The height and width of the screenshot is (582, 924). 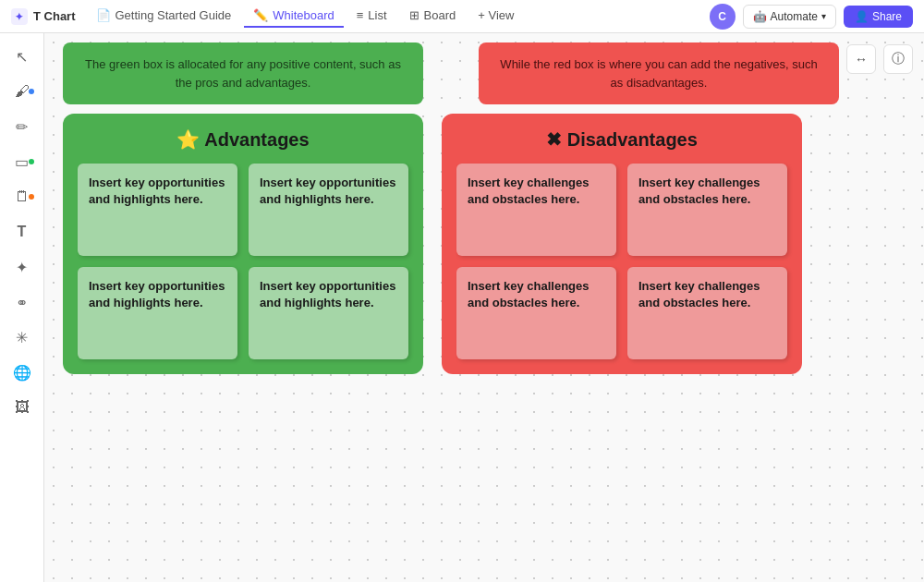 What do you see at coordinates (440, 15) in the screenshot?
I see `tab-board-label: Board` at bounding box center [440, 15].